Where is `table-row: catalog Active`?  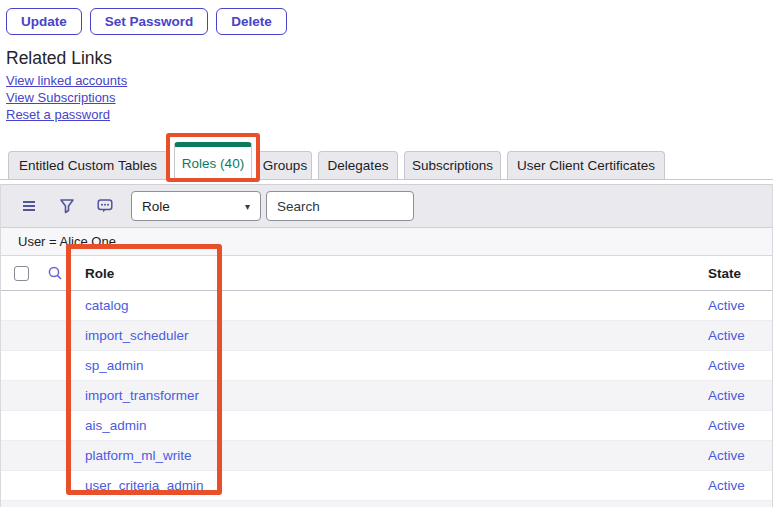 table-row: catalog Active is located at coordinates (386, 306).